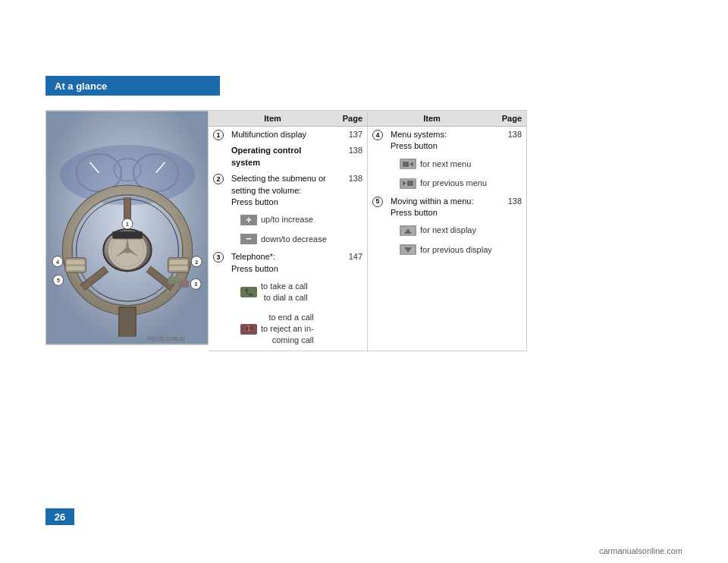  I want to click on icon-label-next-menu: for next menu, so click(446, 164).